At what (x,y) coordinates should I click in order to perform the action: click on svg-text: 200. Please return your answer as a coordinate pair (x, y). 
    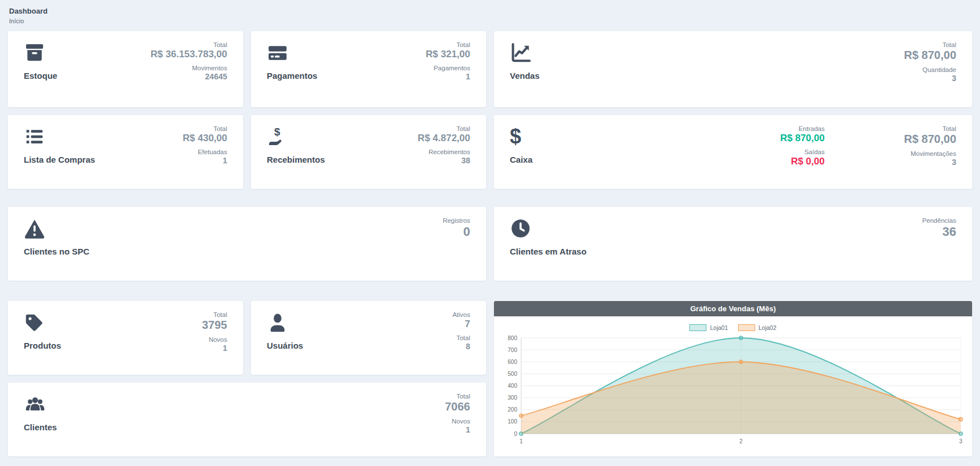
    Looking at the image, I should click on (512, 409).